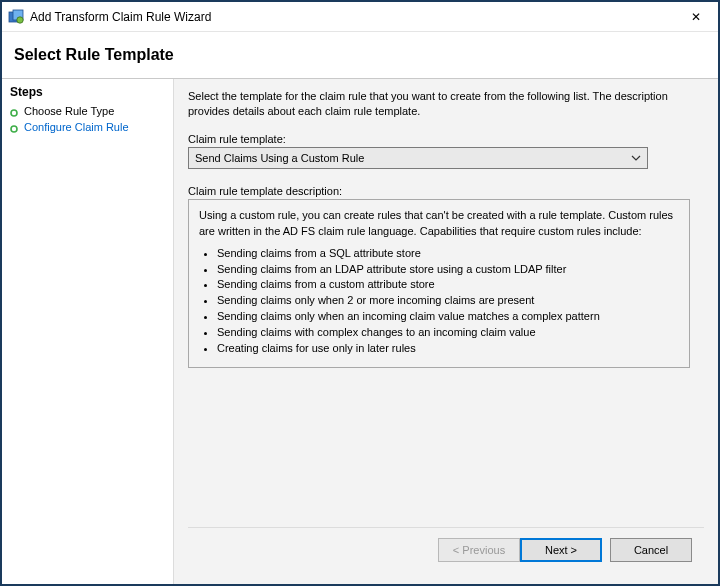 The width and height of the screenshot is (720, 586). Describe the element at coordinates (88, 127) in the screenshot. I see `step-configure-claim-rule: Configure Claim Rule` at that location.